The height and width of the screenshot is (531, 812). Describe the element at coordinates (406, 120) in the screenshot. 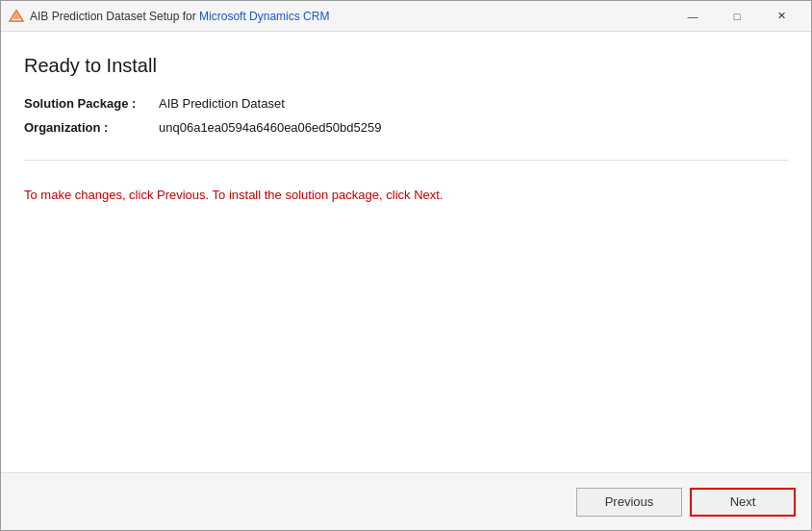

I see `info-section: Solution Package : AIB Prediction Datase…` at that location.